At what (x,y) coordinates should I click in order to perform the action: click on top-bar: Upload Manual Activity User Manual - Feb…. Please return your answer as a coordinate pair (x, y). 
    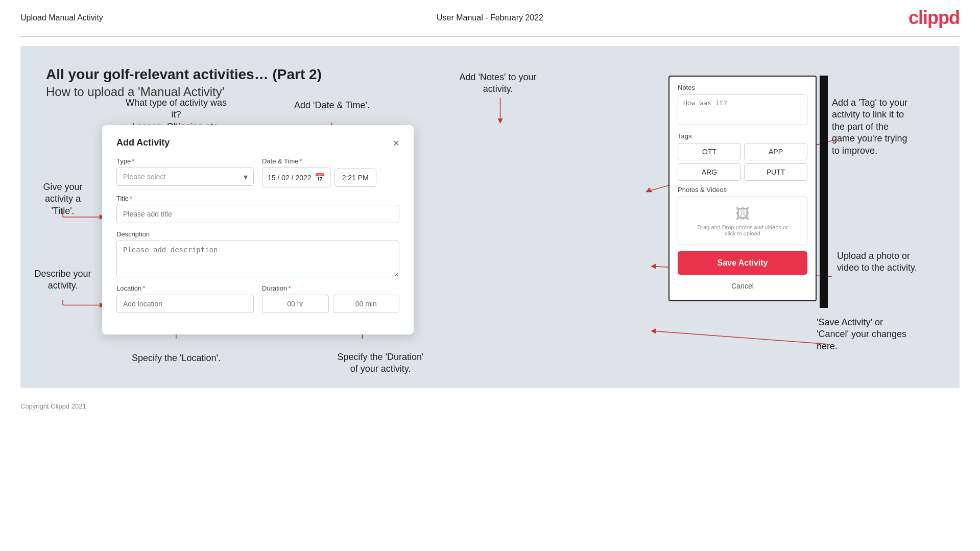
    Looking at the image, I should click on (490, 14).